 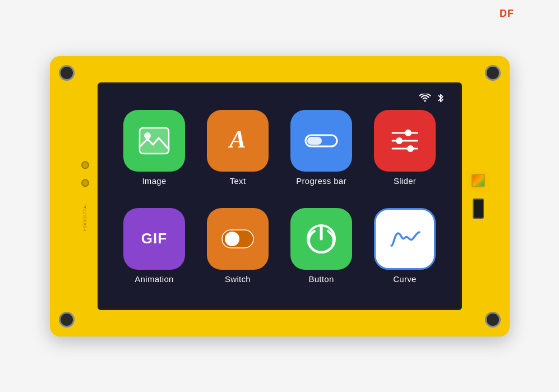 I want to click on bluetooth-icon, so click(x=441, y=98).